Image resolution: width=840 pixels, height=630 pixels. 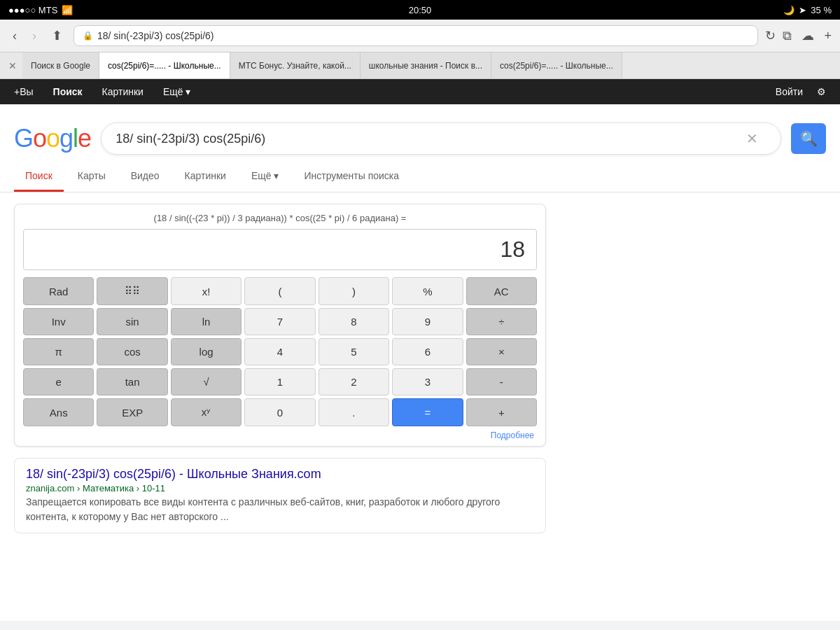 What do you see at coordinates (416, 36) in the screenshot?
I see `url-bar: 🔒 18/ sin(-23pi/3) cos(25pi/6)` at bounding box center [416, 36].